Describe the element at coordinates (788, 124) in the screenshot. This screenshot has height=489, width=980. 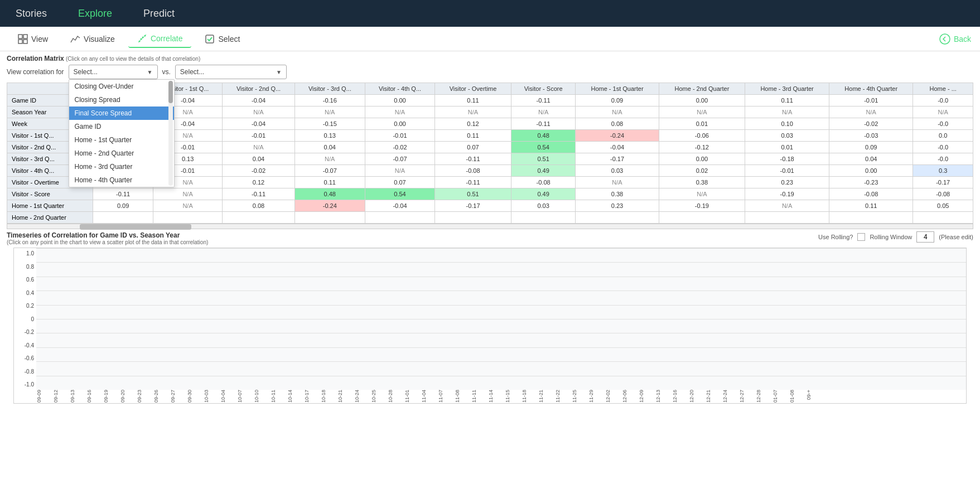
I see `cell-r2-c9: 0.10` at that location.